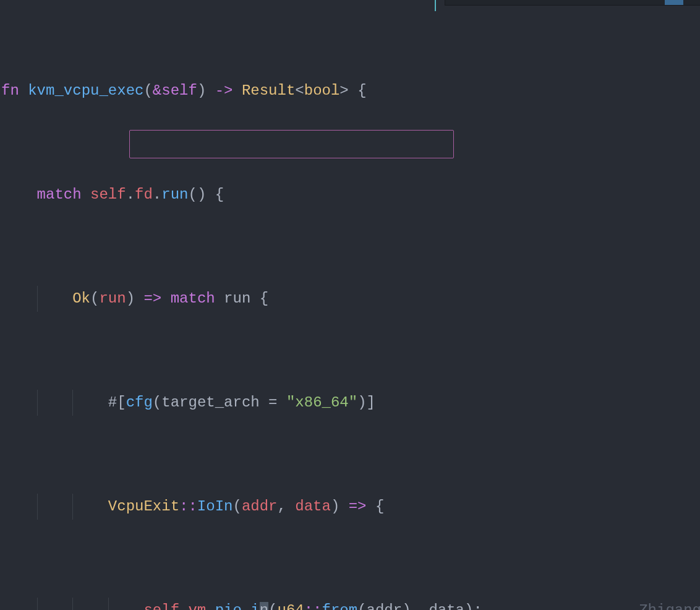 The image size is (700, 610). I want to click on code-line: self.vm.pio_in(u64::from(addr), data);Zh…, so click(351, 604).